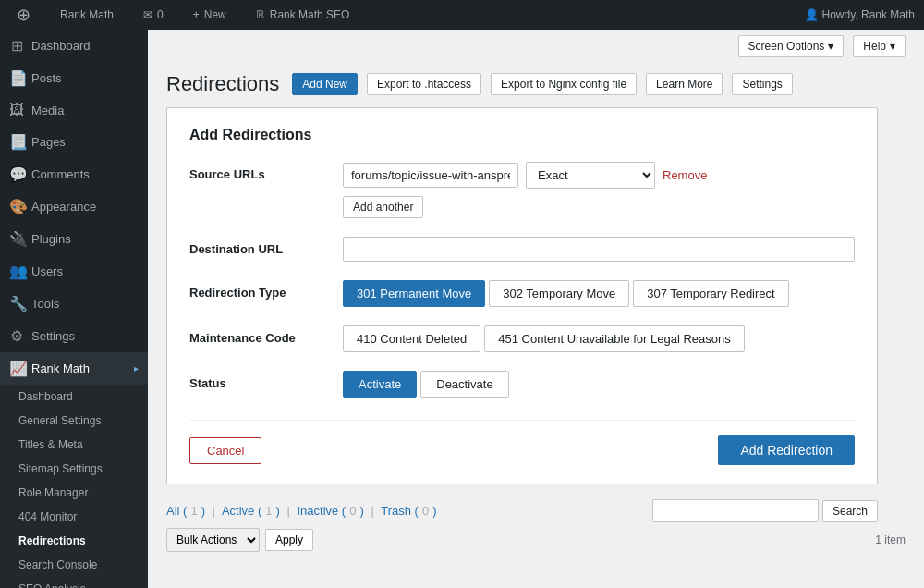  What do you see at coordinates (761, 84) in the screenshot?
I see `settings-button: Settings` at bounding box center [761, 84].